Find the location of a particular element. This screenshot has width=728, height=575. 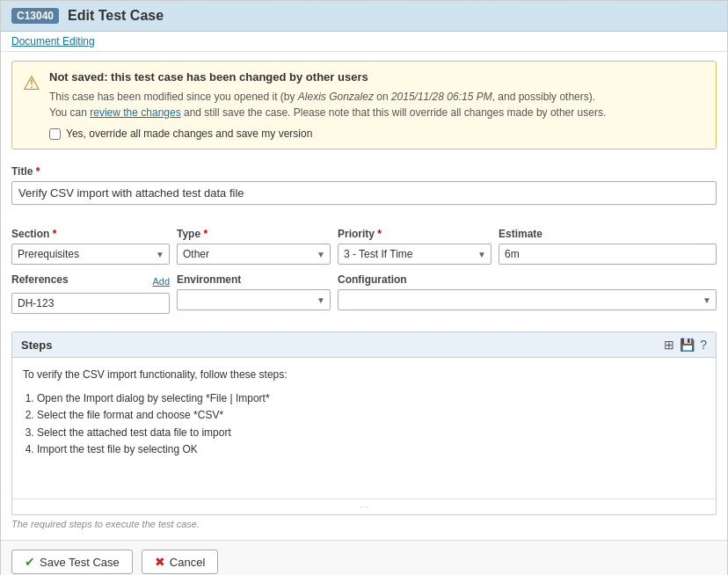

warning-line2-suffix: and still save the case. Please note tha… is located at coordinates (394, 113).